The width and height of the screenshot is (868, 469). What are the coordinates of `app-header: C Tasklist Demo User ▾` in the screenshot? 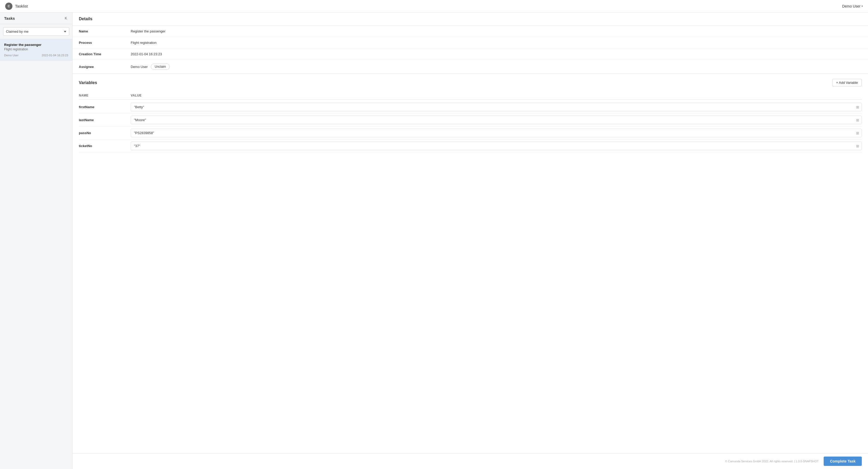 It's located at (434, 6).